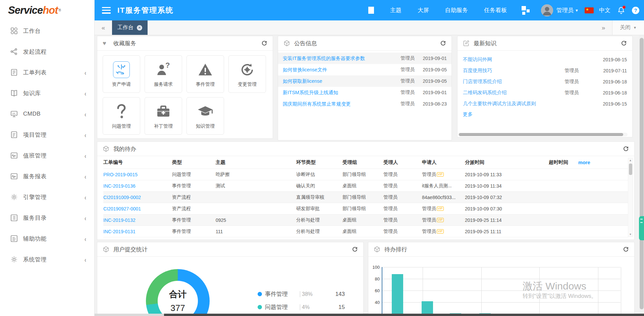 The height and width of the screenshot is (316, 644). I want to click on legend-percent: 38%, so click(312, 294).